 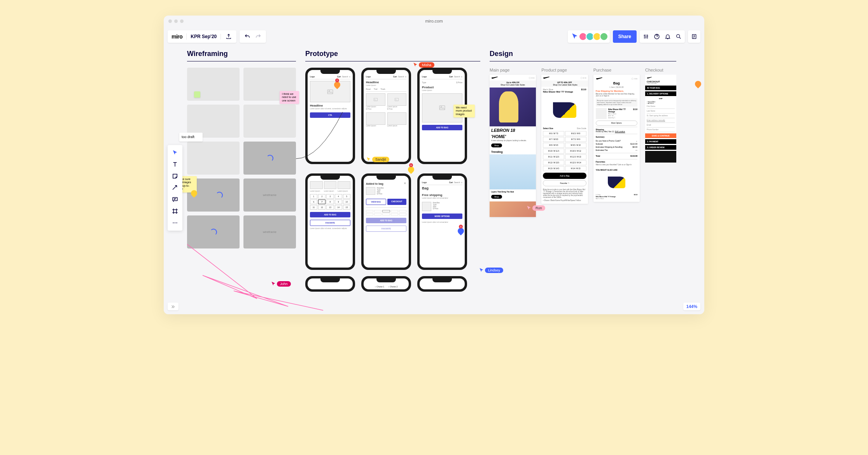 I want to click on design-mockup: ▢ ⊙ ≡ Up to 40% OffShop Our Latest Sale …, so click(x=513, y=146).